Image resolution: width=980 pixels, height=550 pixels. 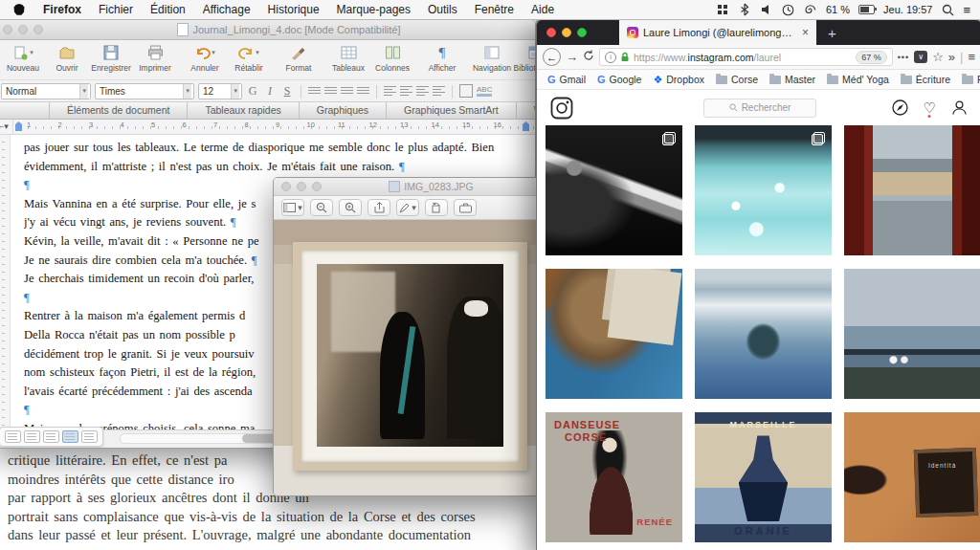 I want to click on zoom-out-button, so click(x=322, y=208).